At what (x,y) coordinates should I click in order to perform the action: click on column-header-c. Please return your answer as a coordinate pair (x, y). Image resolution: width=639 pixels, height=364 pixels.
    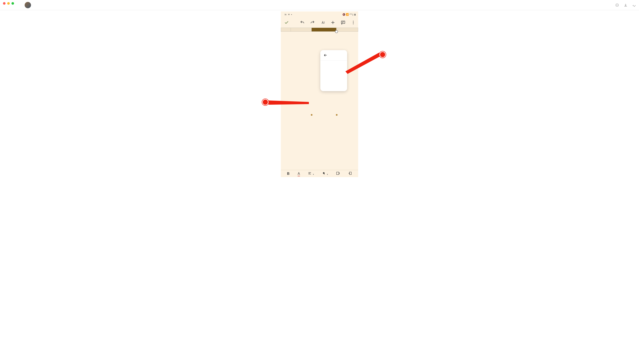
    Looking at the image, I should click on (348, 30).